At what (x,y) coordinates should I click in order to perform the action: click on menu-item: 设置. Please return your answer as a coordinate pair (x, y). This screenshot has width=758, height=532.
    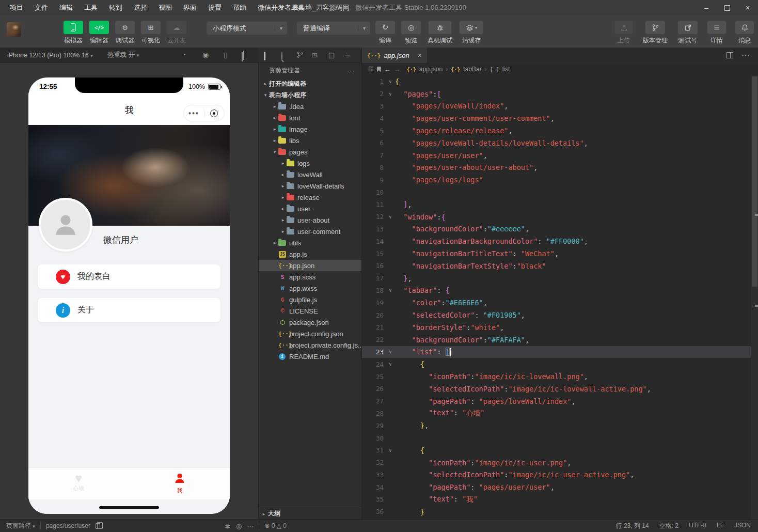
    Looking at the image, I should click on (215, 8).